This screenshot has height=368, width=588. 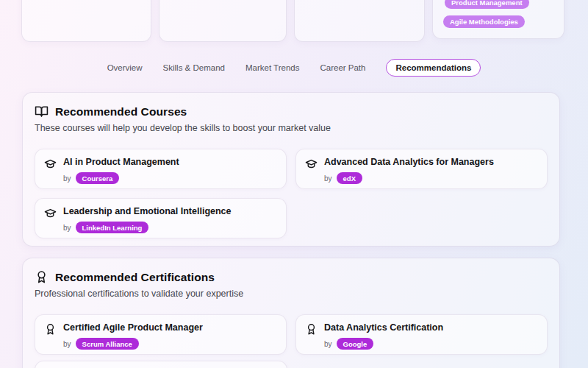 What do you see at coordinates (343, 68) in the screenshot?
I see `tab-career-path: Career Path` at bounding box center [343, 68].